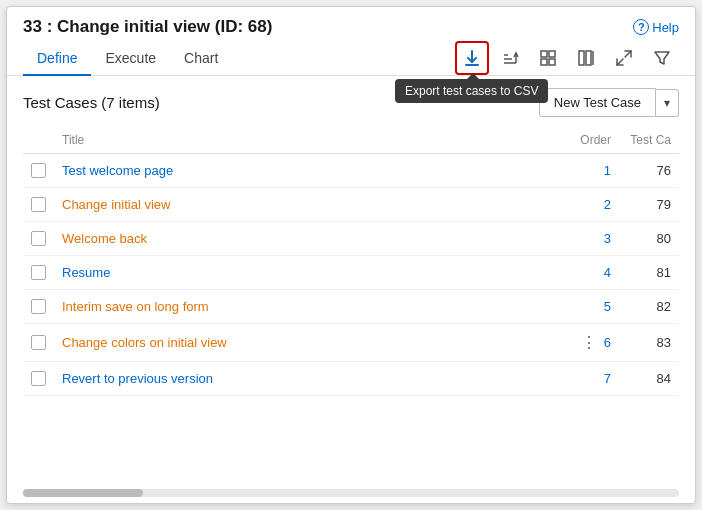 This screenshot has width=702, height=510. Describe the element at coordinates (472, 91) in the screenshot. I see `export-tooltip: Export test cases to CSV` at that location.